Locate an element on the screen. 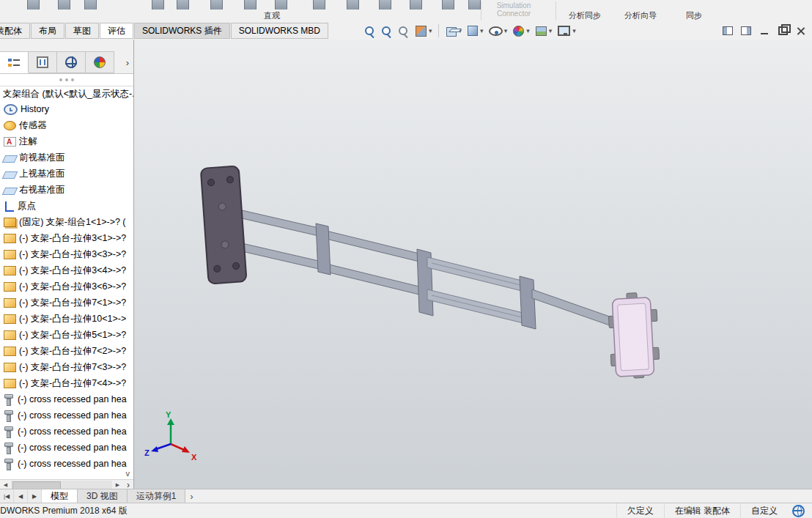  tree-item-label: 传感器 is located at coordinates (33, 126).